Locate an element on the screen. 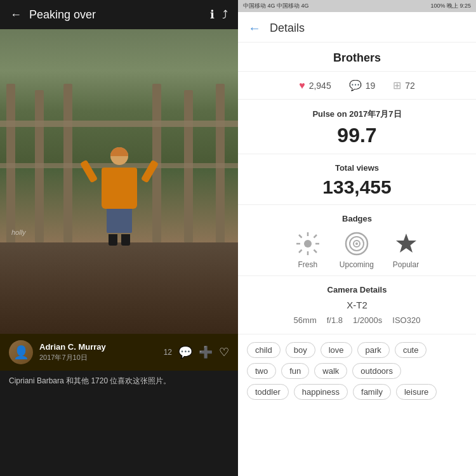 The image size is (476, 476). tag-fun: fun is located at coordinates (295, 371).